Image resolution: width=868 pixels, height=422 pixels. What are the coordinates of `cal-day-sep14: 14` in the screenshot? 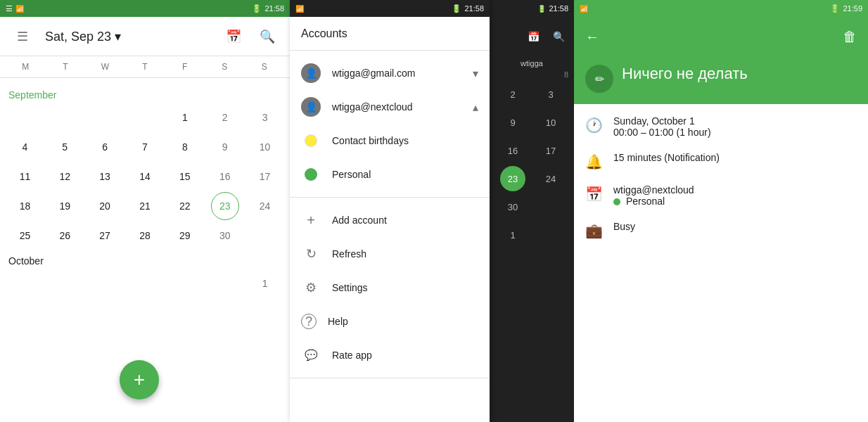 It's located at (145, 177).